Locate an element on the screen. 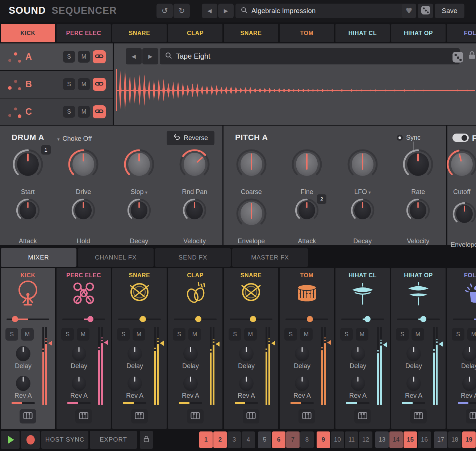 This screenshot has width=476, height=451. step-11: 11 is located at coordinates (351, 440).